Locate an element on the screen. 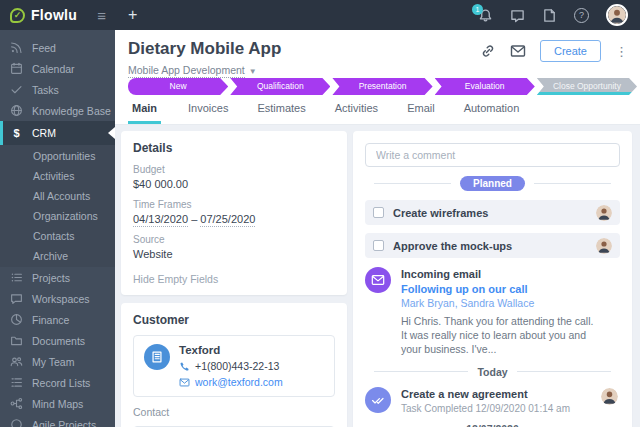 The width and height of the screenshot is (640, 427). company-name: Texford is located at coordinates (231, 350).